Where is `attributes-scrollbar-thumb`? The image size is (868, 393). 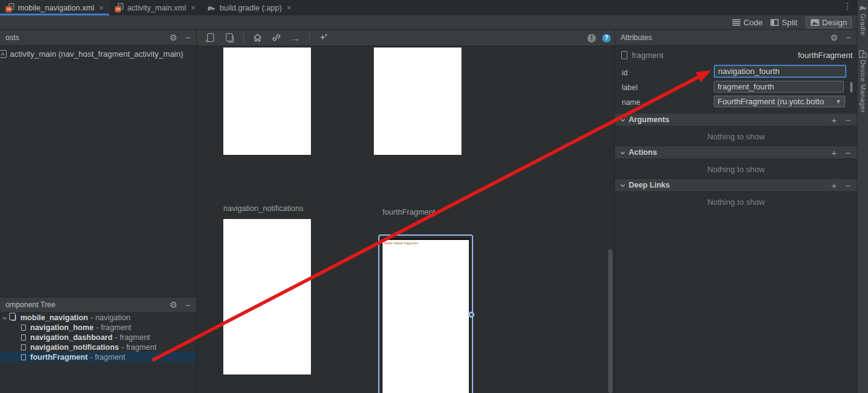
attributes-scrollbar-thumb is located at coordinates (851, 88).